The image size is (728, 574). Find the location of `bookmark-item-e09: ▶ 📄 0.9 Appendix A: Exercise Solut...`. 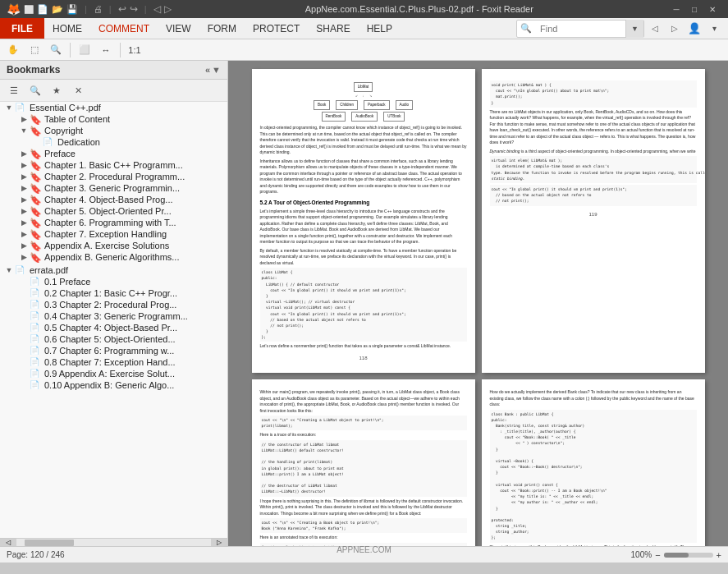

bookmark-item-e09: ▶ 📄 0.9 Appendix A: Exercise Solut... is located at coordinates (113, 374).